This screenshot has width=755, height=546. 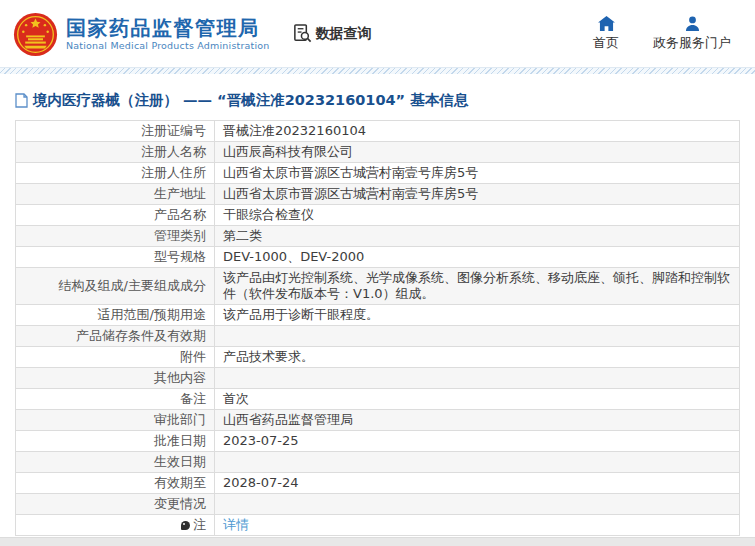 What do you see at coordinates (36, 34) in the screenshot?
I see `national-emblem-logo` at bounding box center [36, 34].